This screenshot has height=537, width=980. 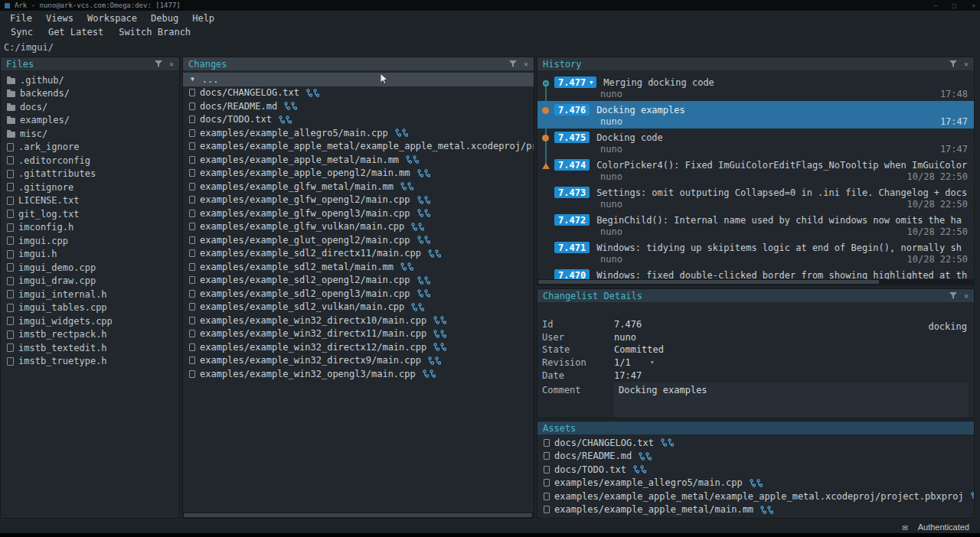 I want to click on asset-file-row: examples/example_apple_metal/example_app…, so click(x=756, y=496).